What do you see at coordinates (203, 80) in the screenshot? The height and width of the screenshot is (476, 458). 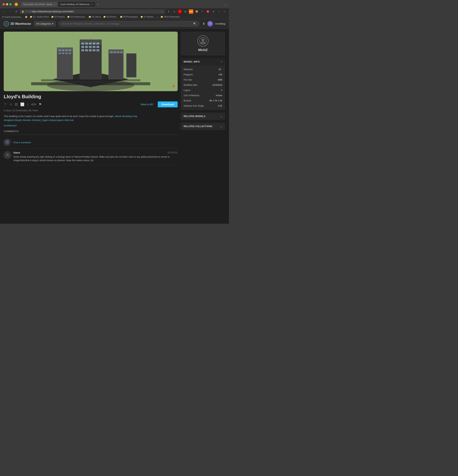 I see `info-row-filesize: File Size 4MB` at bounding box center [203, 80].